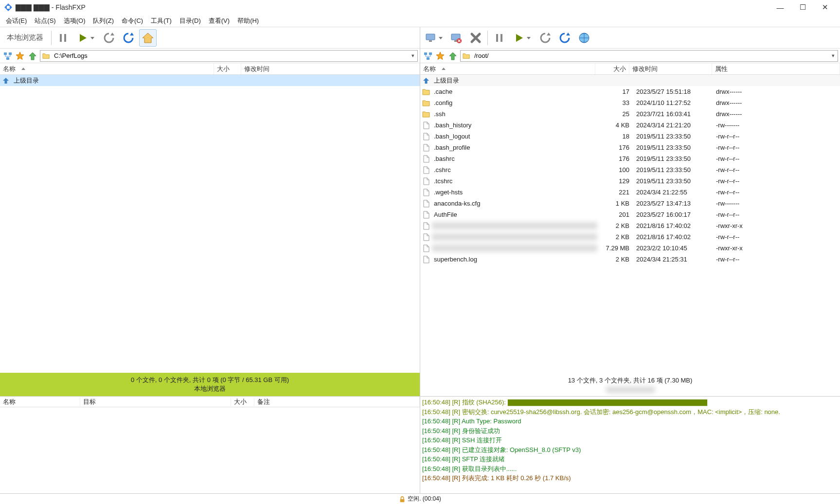 The image size is (840, 504). Describe the element at coordinates (630, 237) in the screenshot. I see `file-row: ██████2 KB2021/8/16 17:40:02-rw-r--r--` at that location.